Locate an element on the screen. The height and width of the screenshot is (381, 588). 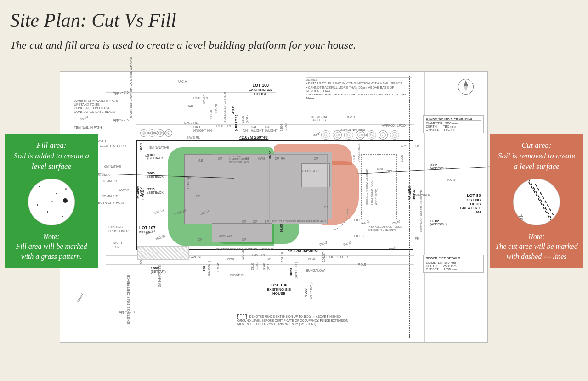
fill-callout: Fill area: Soil is added to create a lev… is located at coordinates (51, 201).